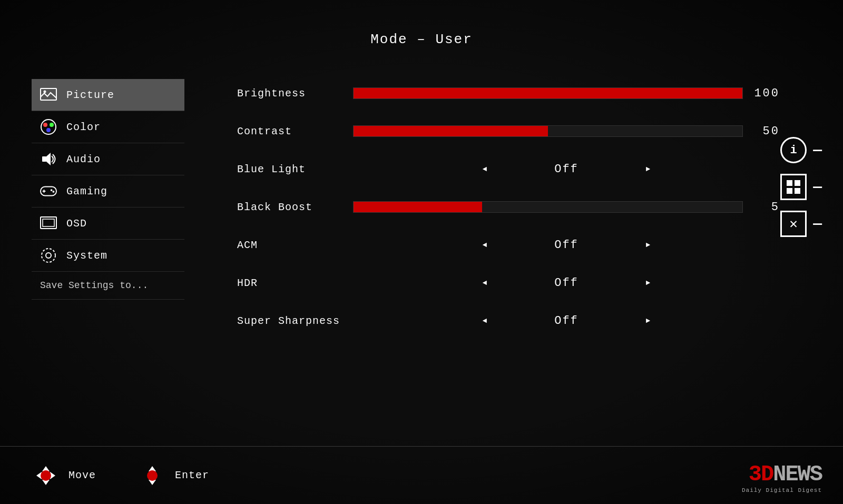  I want to click on brightness-fill, so click(548, 93).